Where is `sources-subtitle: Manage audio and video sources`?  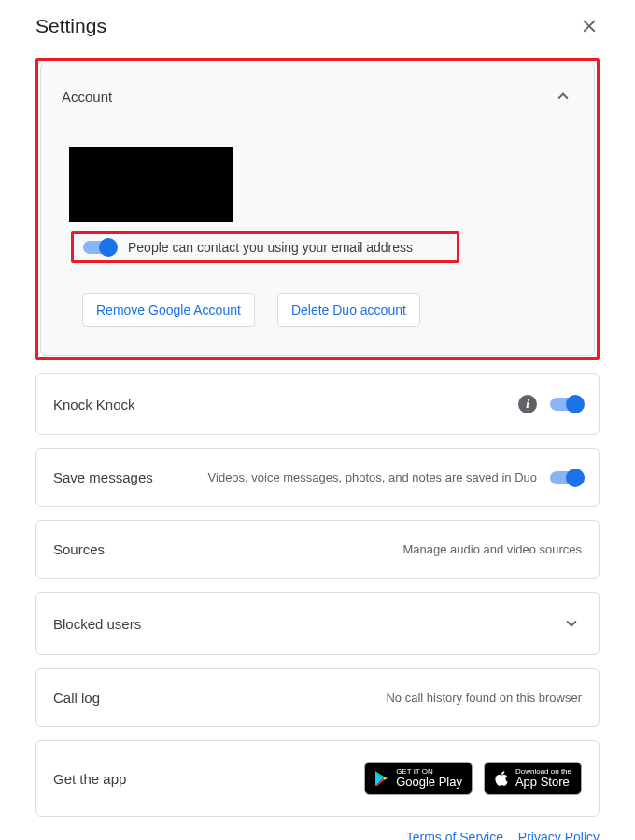 sources-subtitle: Manage audio and video sources is located at coordinates (492, 549).